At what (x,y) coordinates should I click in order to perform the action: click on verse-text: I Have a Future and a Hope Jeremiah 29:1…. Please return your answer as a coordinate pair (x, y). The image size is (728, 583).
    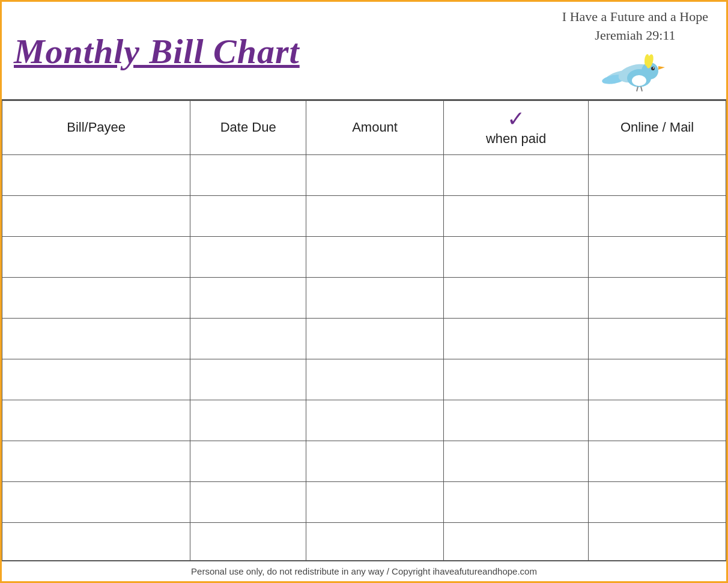
    Looking at the image, I should click on (635, 26).